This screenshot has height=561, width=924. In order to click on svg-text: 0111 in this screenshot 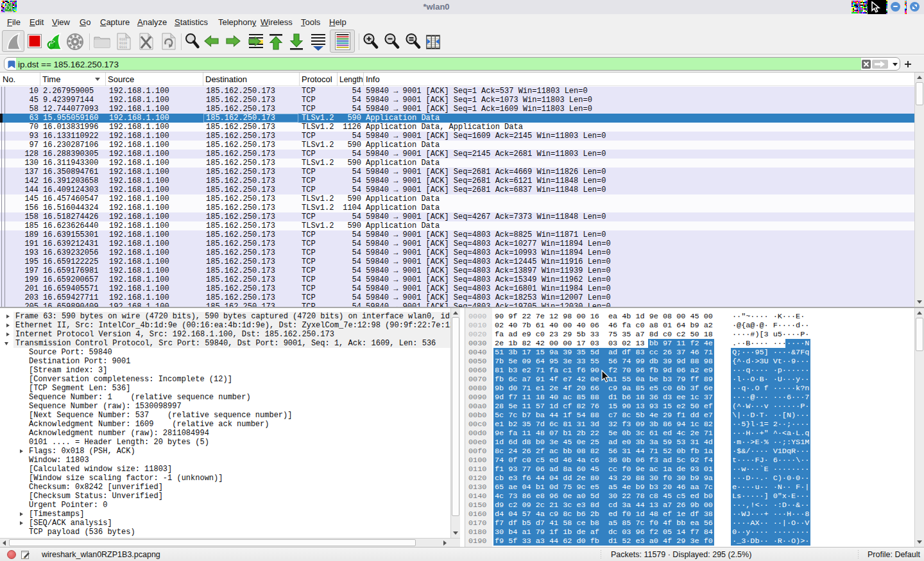, I will do `click(123, 47)`.